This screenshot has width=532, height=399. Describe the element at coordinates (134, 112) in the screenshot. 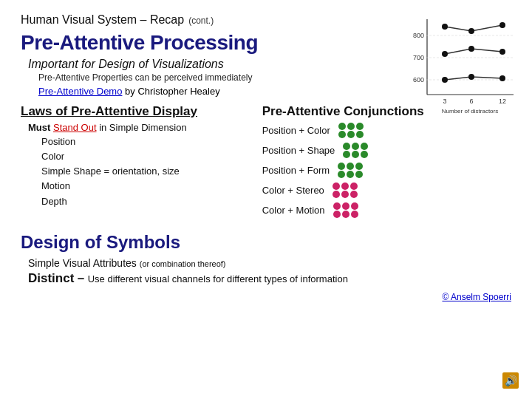

I see `laws-heading: Laws of Pre-Attentive Display` at that location.